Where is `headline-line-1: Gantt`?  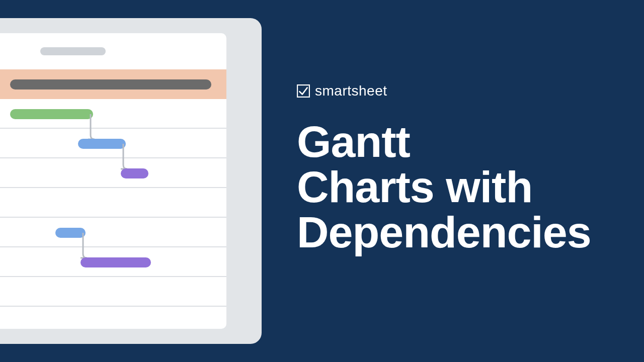 headline-line-1: Gantt is located at coordinates (444, 142).